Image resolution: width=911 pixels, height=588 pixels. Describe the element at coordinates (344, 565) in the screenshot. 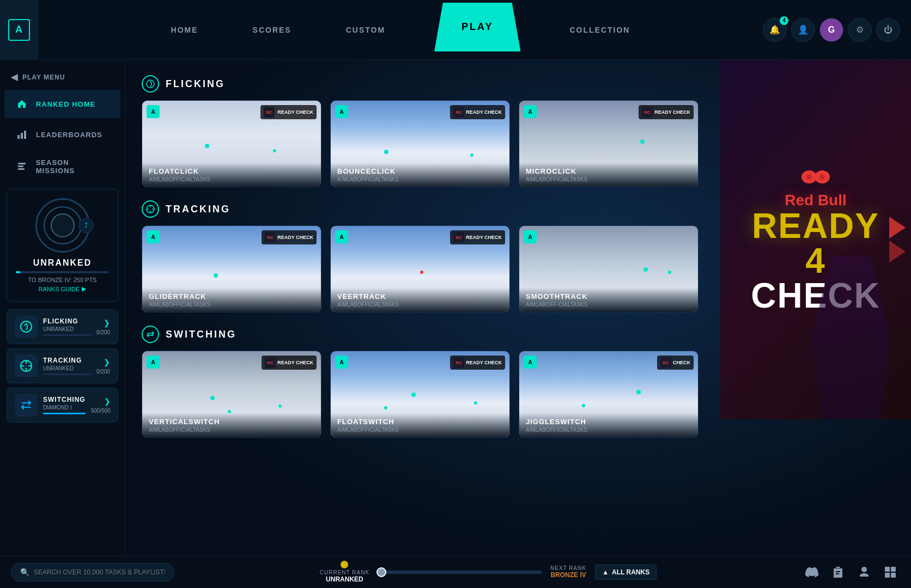

I see `current-rank-dot` at that location.